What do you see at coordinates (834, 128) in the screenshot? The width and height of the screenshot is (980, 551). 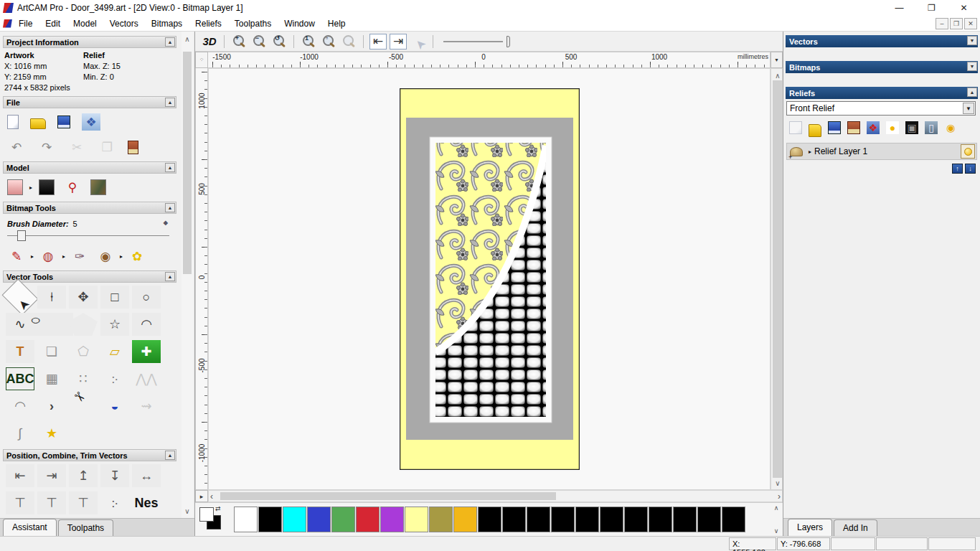 I see `save-relief-icon` at bounding box center [834, 128].